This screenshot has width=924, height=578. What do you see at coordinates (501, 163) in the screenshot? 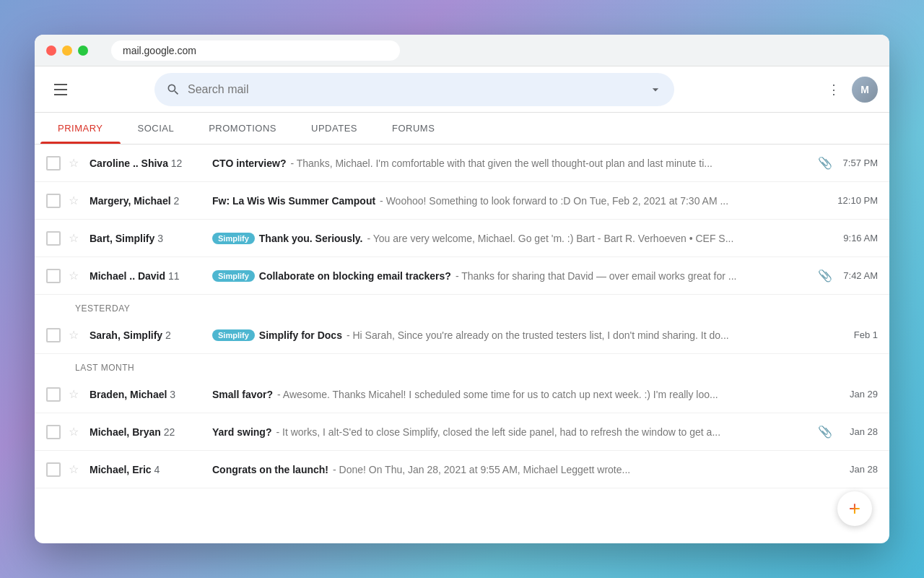
I see `email-preview: - Thanks, Michael. I'm comfortable with …` at bounding box center [501, 163].